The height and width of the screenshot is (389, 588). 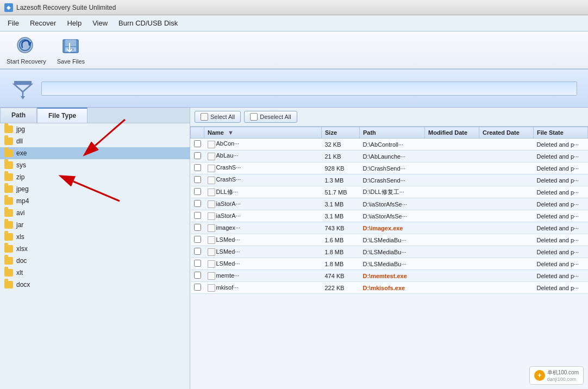 What do you see at coordinates (309, 89) in the screenshot?
I see `search-input` at bounding box center [309, 89].